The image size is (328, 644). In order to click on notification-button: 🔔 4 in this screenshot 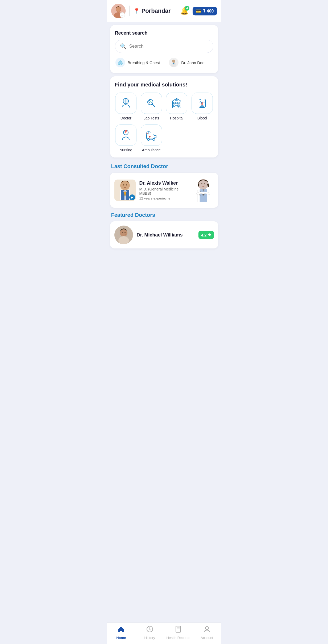, I will do `click(184, 11)`.